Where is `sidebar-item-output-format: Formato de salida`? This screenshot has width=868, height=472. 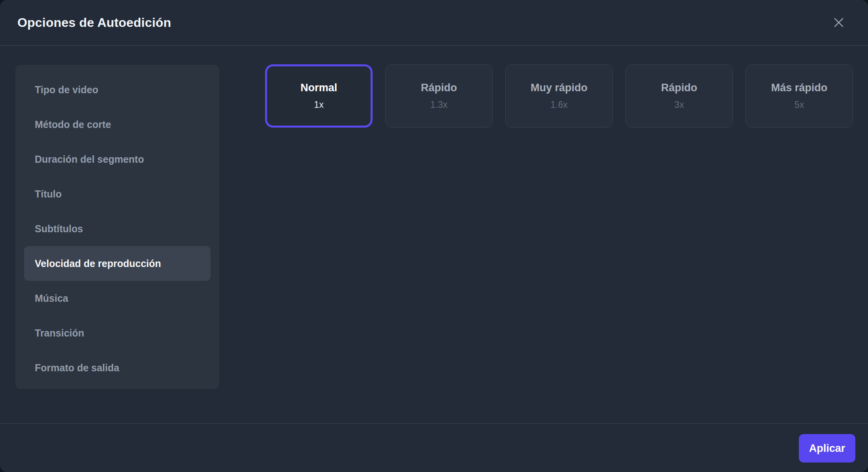 sidebar-item-output-format: Formato de salida is located at coordinates (117, 368).